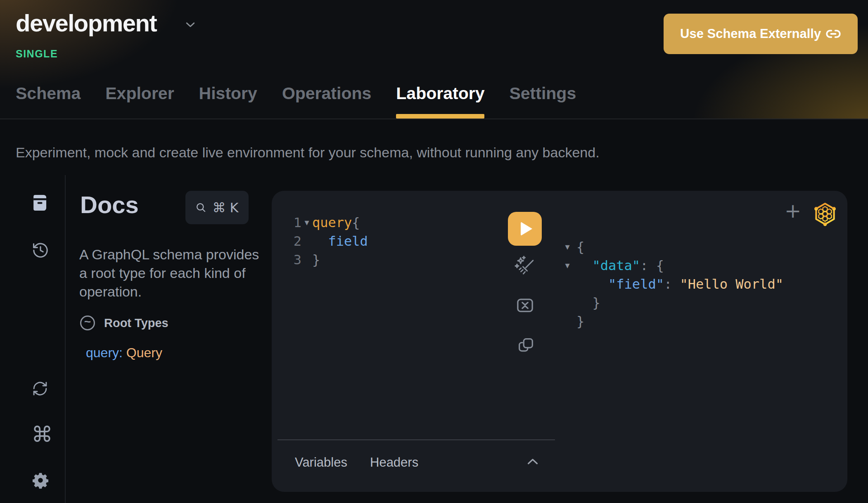  Describe the element at coordinates (40, 203) in the screenshot. I see `book-icon` at that location.